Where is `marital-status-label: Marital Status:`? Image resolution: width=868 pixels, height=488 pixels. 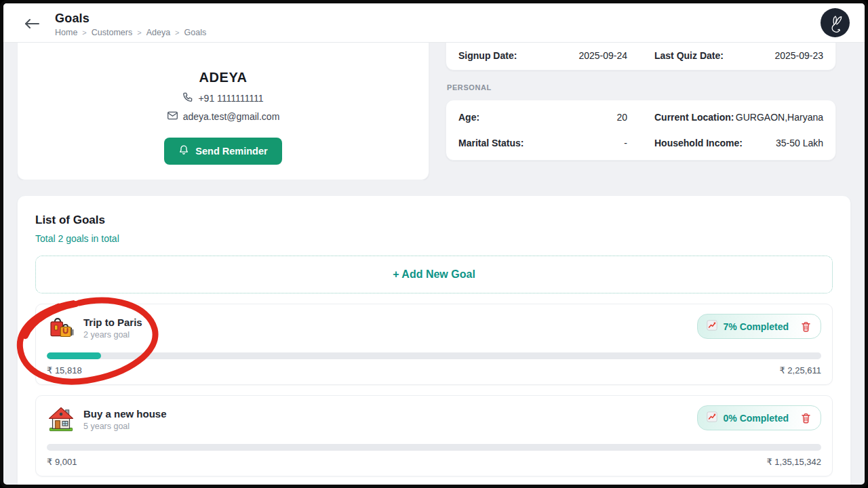
marital-status-label: Marital Status: is located at coordinates (491, 143).